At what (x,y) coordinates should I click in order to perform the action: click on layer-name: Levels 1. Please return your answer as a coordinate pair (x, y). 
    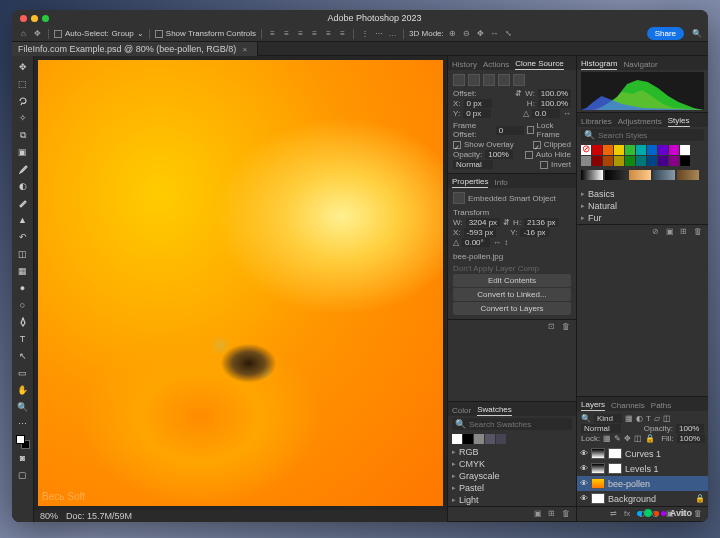
    Looking at the image, I should click on (642, 469).